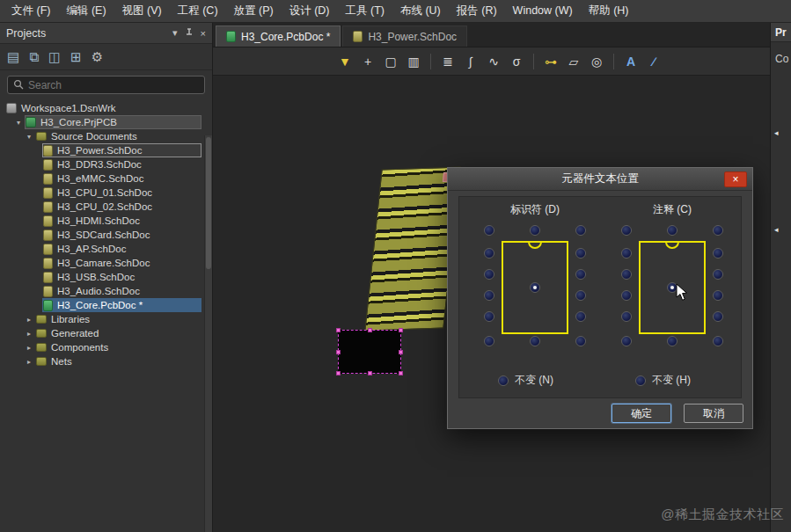 The height and width of the screenshot is (532, 791). What do you see at coordinates (100, 179) in the screenshot?
I see `tree-item-h3-emmc-schdoc: H3_eMMC.SchDoc` at bounding box center [100, 179].